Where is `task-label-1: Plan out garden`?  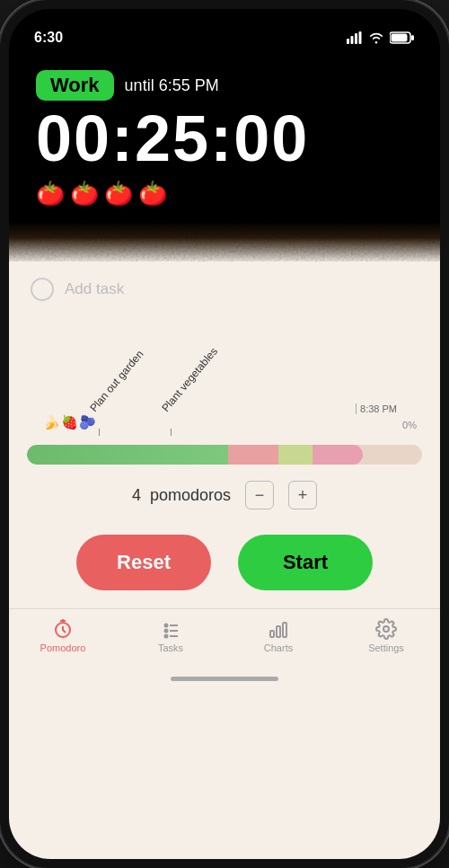 task-label-1: Plan out garden is located at coordinates (117, 381).